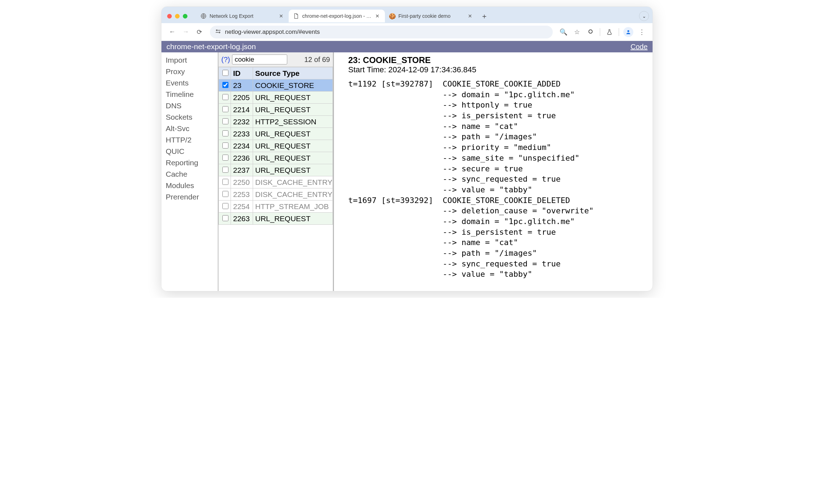 Image resolution: width=814 pixels, height=504 pixels. Describe the element at coordinates (192, 72) in the screenshot. I see `sidebar-item-proxy: Proxy` at that location.